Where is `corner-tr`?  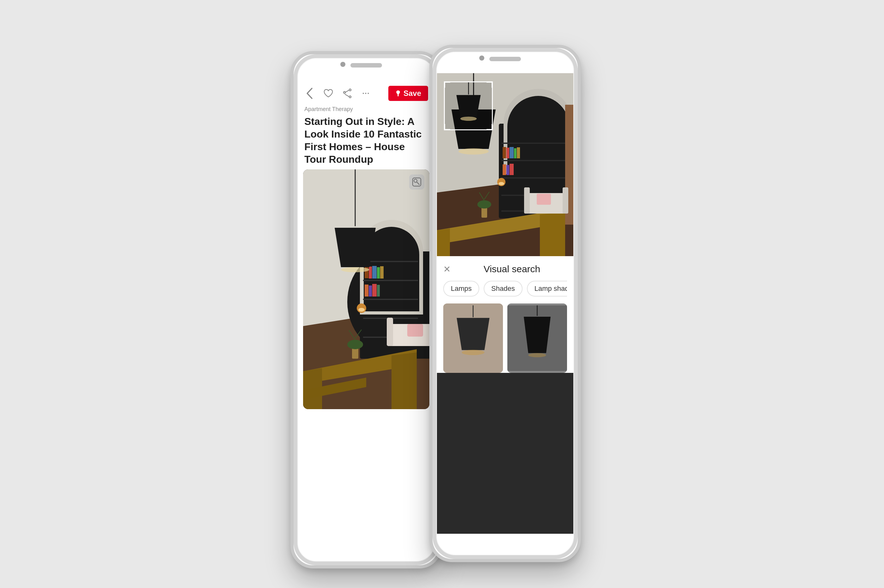
corner-tr is located at coordinates (490, 85).